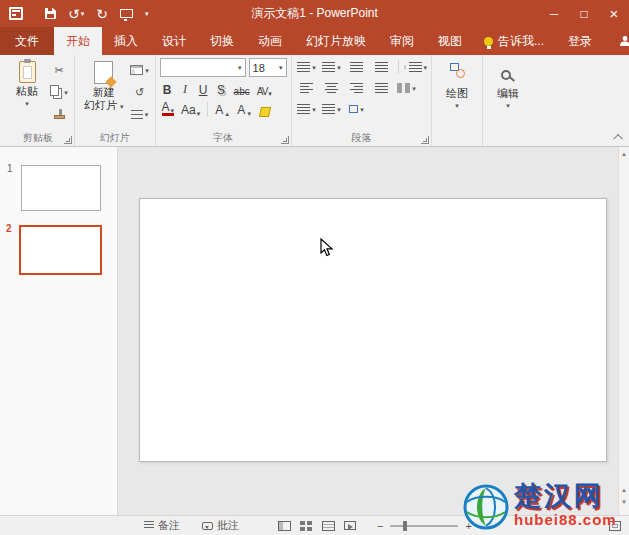 Image resolution: width=629 pixels, height=535 pixels. I want to click on change-case-dropdown-icon: ▾, so click(199, 114).